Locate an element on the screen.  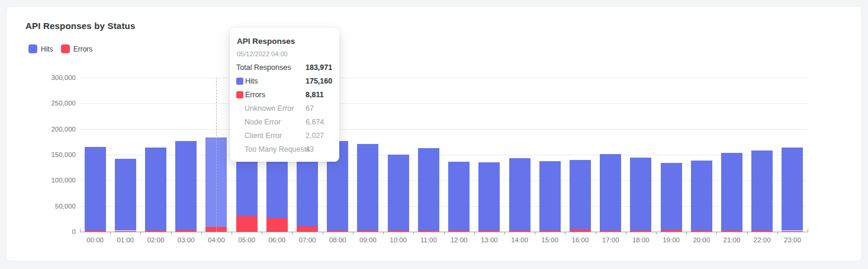
tooltip-row-label-text: Hits is located at coordinates (252, 81).